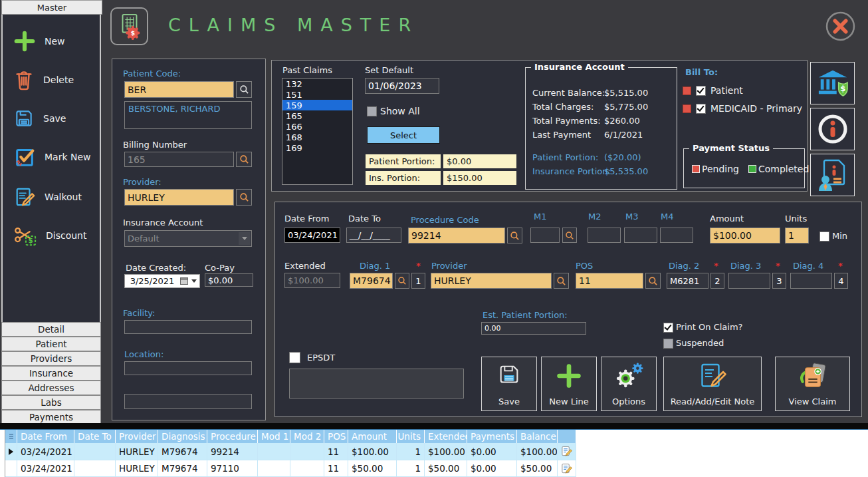  I want to click on cell-mod2, so click(307, 468).